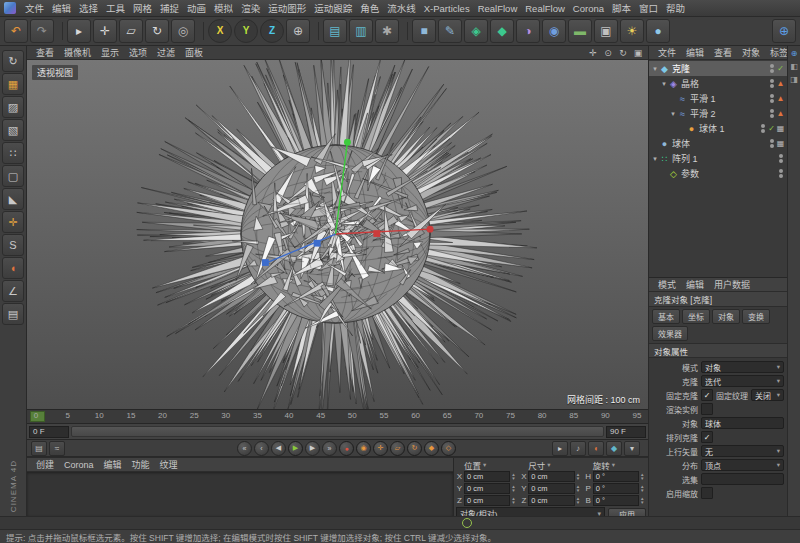 This screenshot has width=800, height=543. Describe the element at coordinates (55, 72) in the screenshot. I see `viewport-label: 透视视图` at that location.